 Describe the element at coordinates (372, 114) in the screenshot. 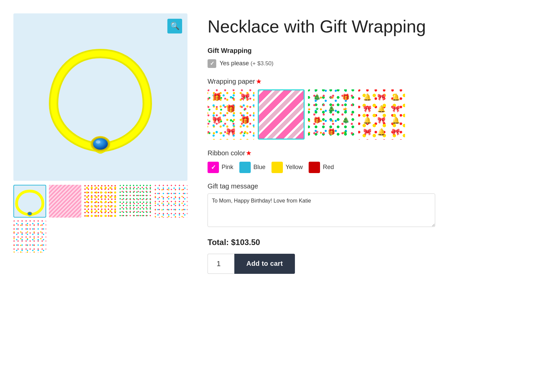

I see `paper-options: 🎁 ● 🎀 ● 🎁 ● 🎀 ● 🎁 ● 🎀 ●` at that location.